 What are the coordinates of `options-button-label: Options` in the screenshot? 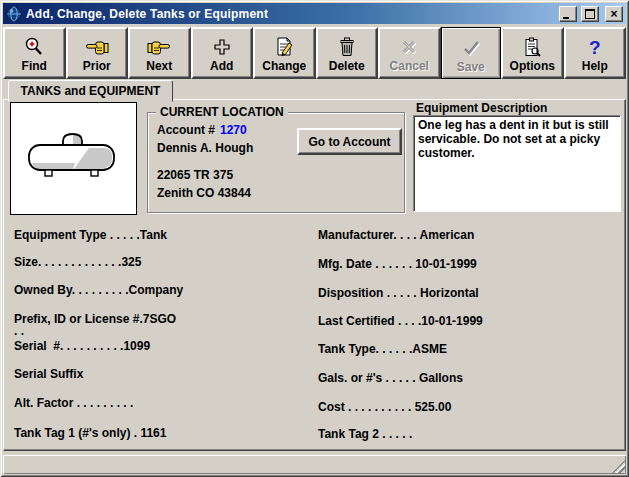 It's located at (532, 66).